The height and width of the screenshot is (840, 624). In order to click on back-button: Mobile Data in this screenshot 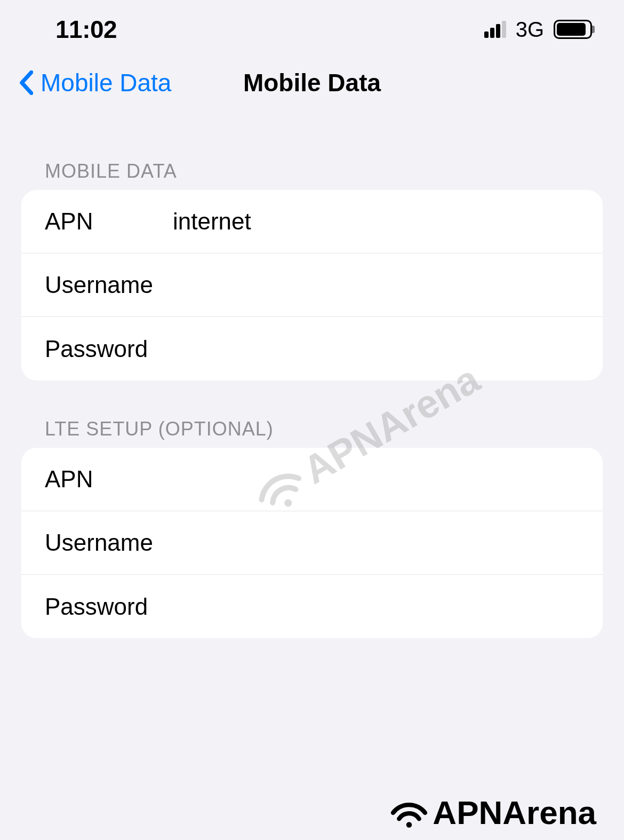, I will do `click(94, 83)`.